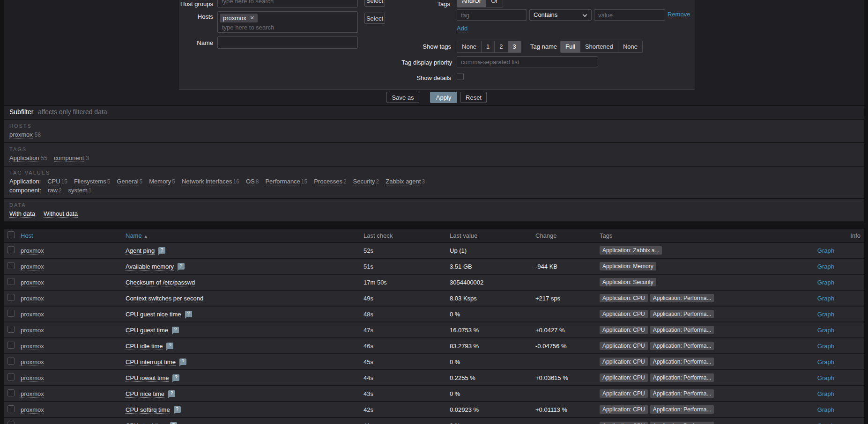 The height and width of the screenshot is (424, 868). I want to click on subfilter-link: Zabbix agent, so click(403, 182).